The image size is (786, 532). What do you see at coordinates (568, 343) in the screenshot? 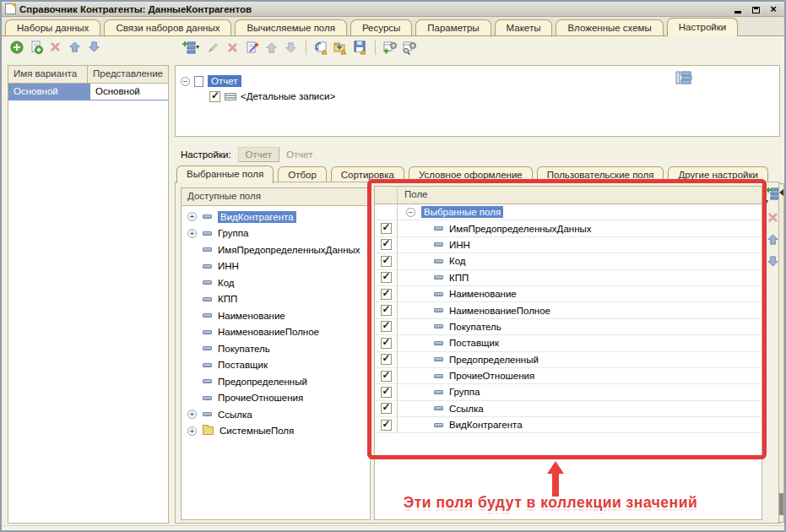
I see `selected-field-row: Поставщик` at bounding box center [568, 343].